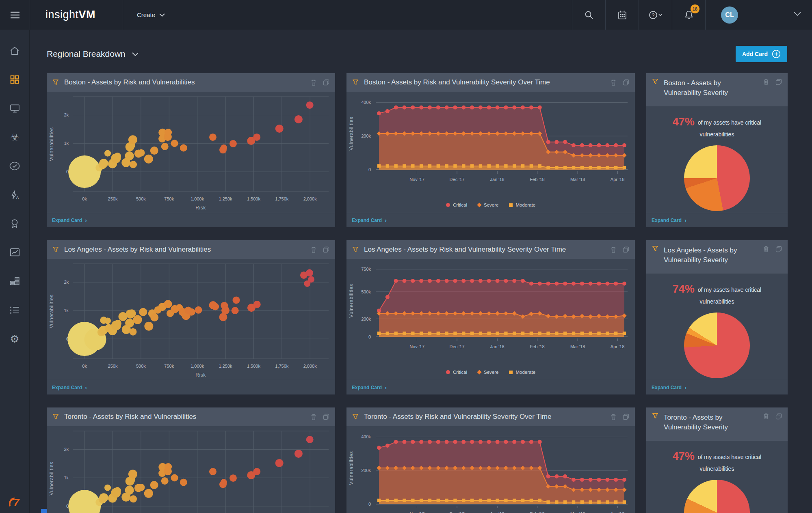  I want to click on calendar-button, so click(622, 15).